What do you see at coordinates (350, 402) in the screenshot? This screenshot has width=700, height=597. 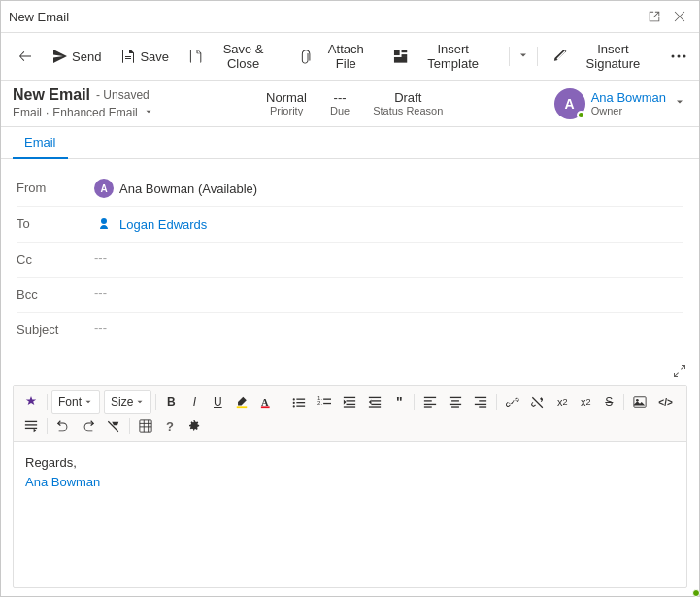 I see `rte-indent-button` at bounding box center [350, 402].